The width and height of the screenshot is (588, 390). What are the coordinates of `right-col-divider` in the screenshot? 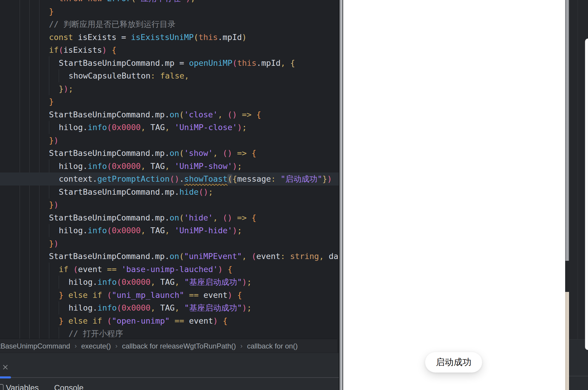 It's located at (578, 195).